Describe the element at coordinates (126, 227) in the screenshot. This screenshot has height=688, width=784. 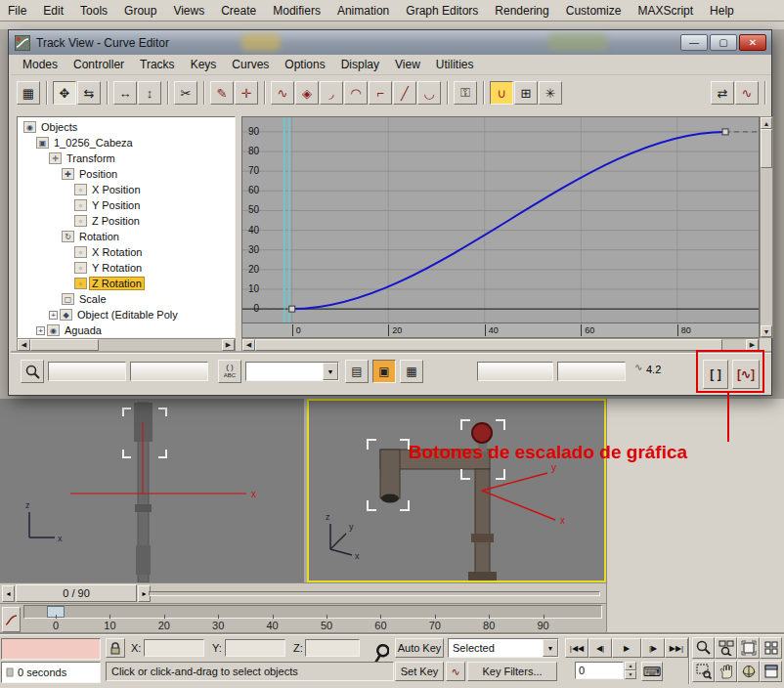
I see `controller-tree: ◉Objects▣1_0256_Cabeza✛Transform✚Positio…` at that location.